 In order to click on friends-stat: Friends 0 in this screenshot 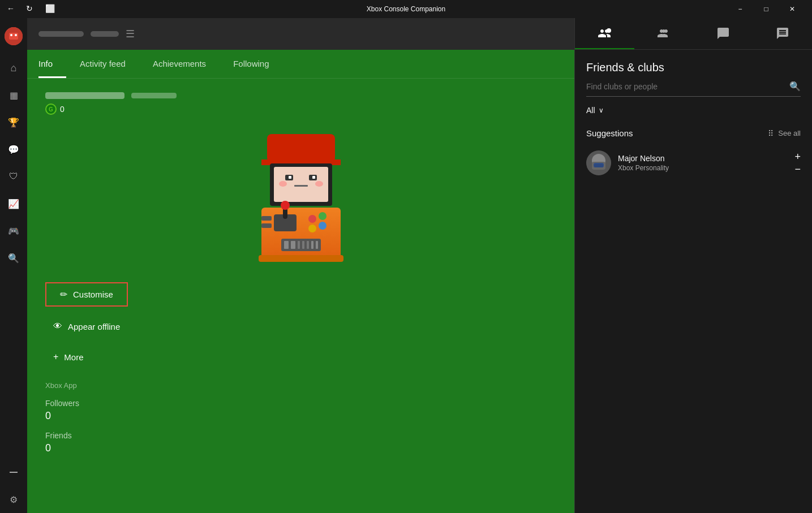, I will do `click(301, 442)`.